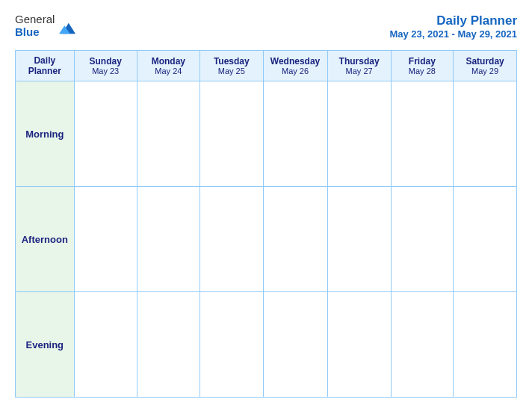  Describe the element at coordinates (45, 239) in the screenshot. I see `row-label-afternoon: Afternoon` at that location.